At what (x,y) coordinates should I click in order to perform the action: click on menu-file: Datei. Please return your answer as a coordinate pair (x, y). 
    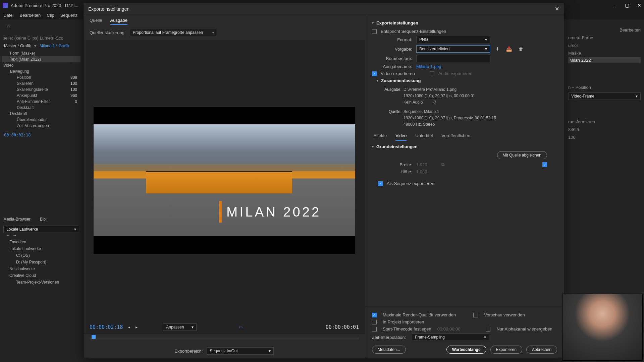
    Looking at the image, I should click on (8, 15).